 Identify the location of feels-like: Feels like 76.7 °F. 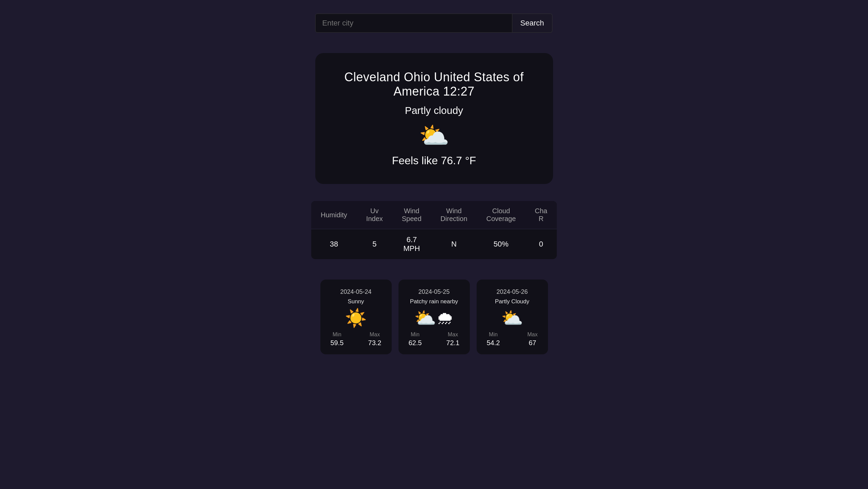
(434, 161).